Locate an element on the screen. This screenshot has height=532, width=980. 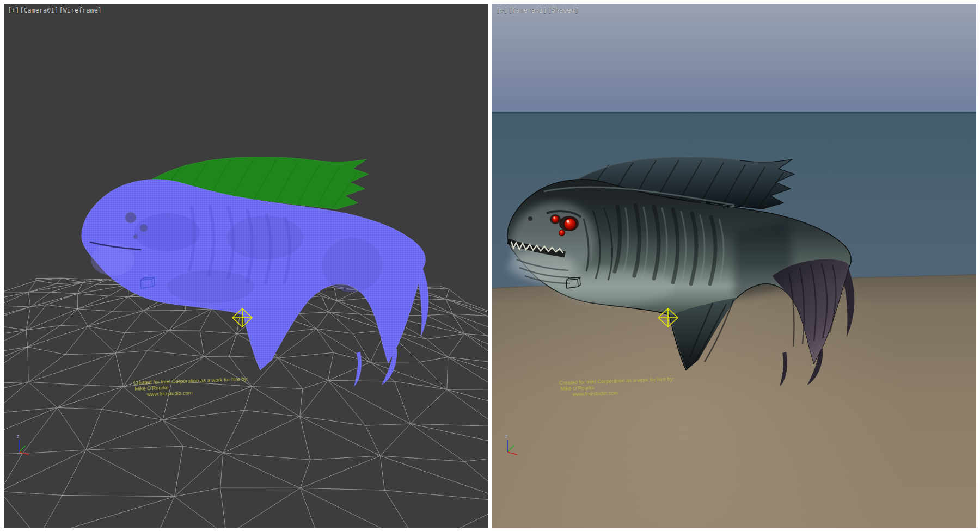
y-axis-line is located at coordinates (22, 449).